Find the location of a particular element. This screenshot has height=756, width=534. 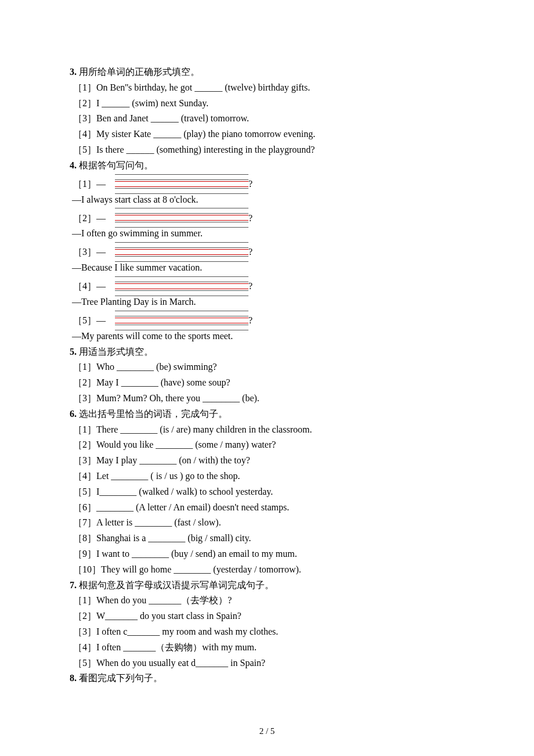

q7-header: 7. 根据句意及首字母或汉语提示写单词完成句子。 is located at coordinates (267, 585).